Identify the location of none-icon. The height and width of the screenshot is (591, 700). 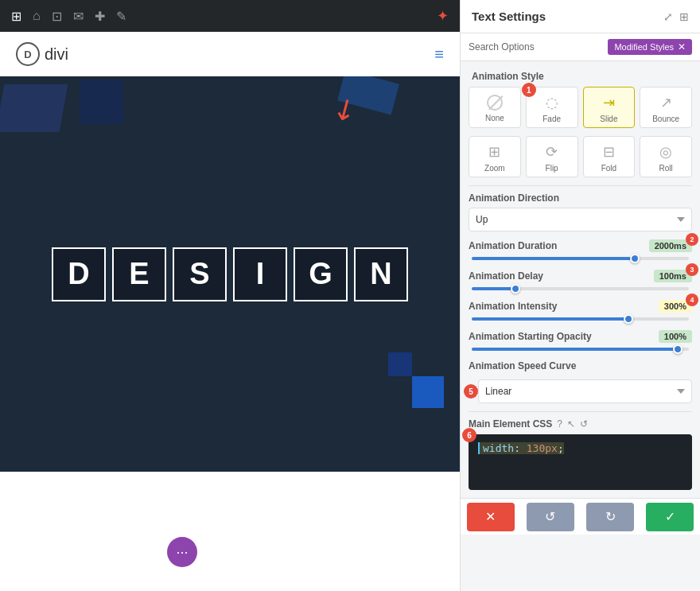
(495, 103).